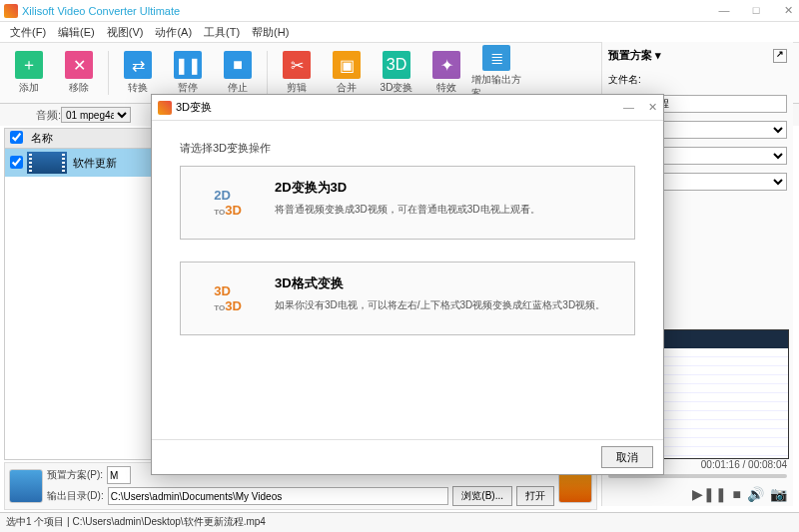  What do you see at coordinates (297, 65) in the screenshot?
I see `scissors-icon: ✂` at bounding box center [297, 65].